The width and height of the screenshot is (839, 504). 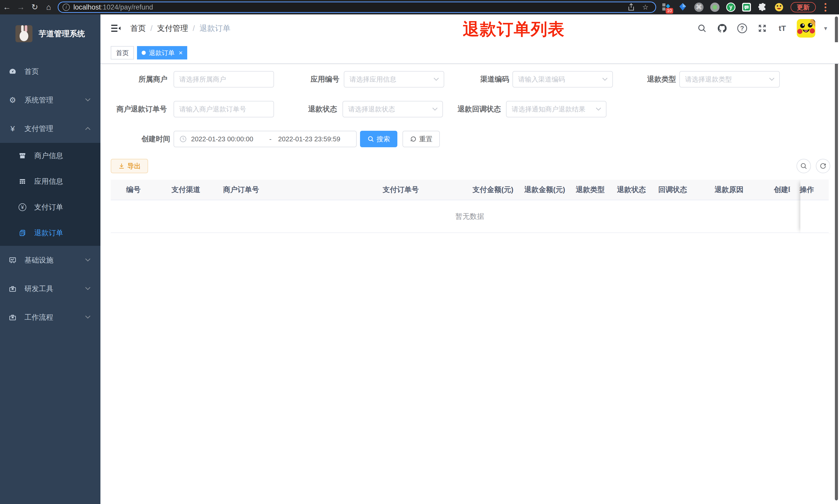 I want to click on close-icon: ×, so click(x=181, y=53).